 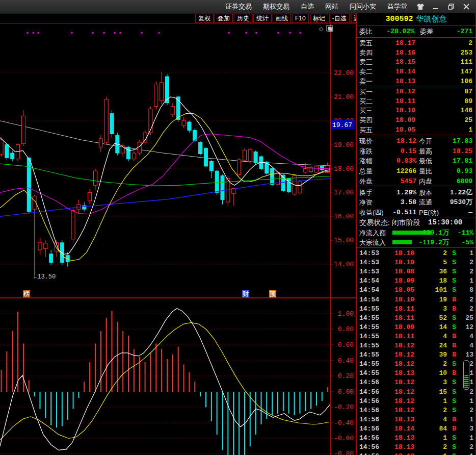 What do you see at coordinates (416, 373) in the screenshot?
I see `tick-row: 14:5518.1310B1` at bounding box center [416, 373].